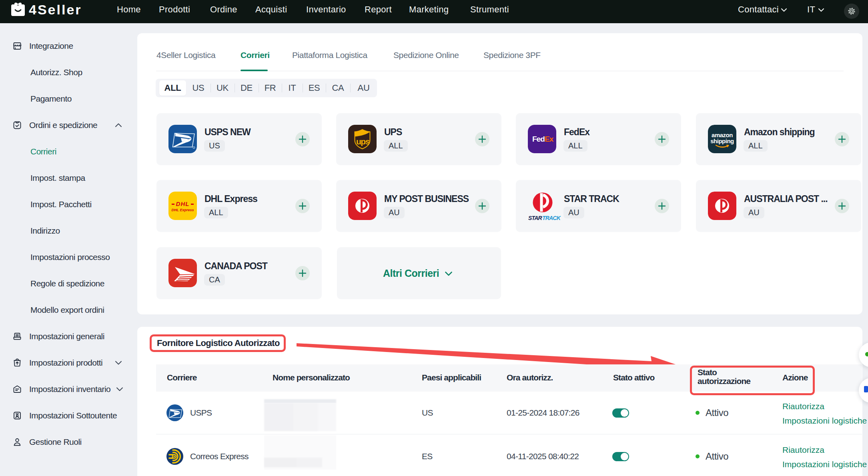 This screenshot has width=868, height=476. What do you see at coordinates (363, 142) in the screenshot?
I see `svg-text: ups` at bounding box center [363, 142].